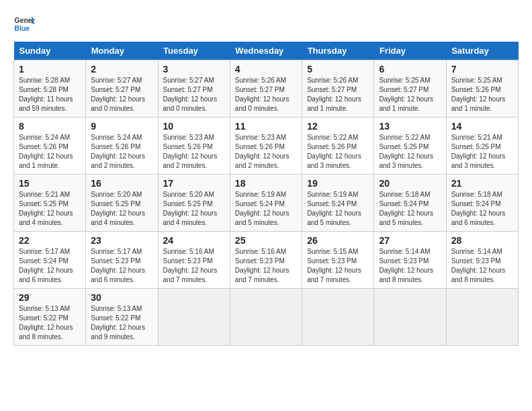  I want to click on calendar-cell: 30Sunrise: 5:13 AM Sunset: 5:22 PM Dayli…, so click(122, 317).